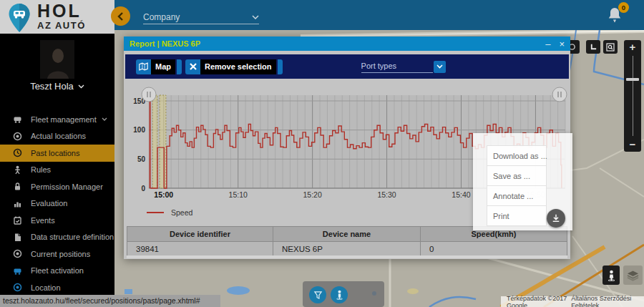 The height and width of the screenshot is (307, 644). Describe the element at coordinates (200, 248) in the screenshot. I see `device-identifier-cell: 39841` at that location.